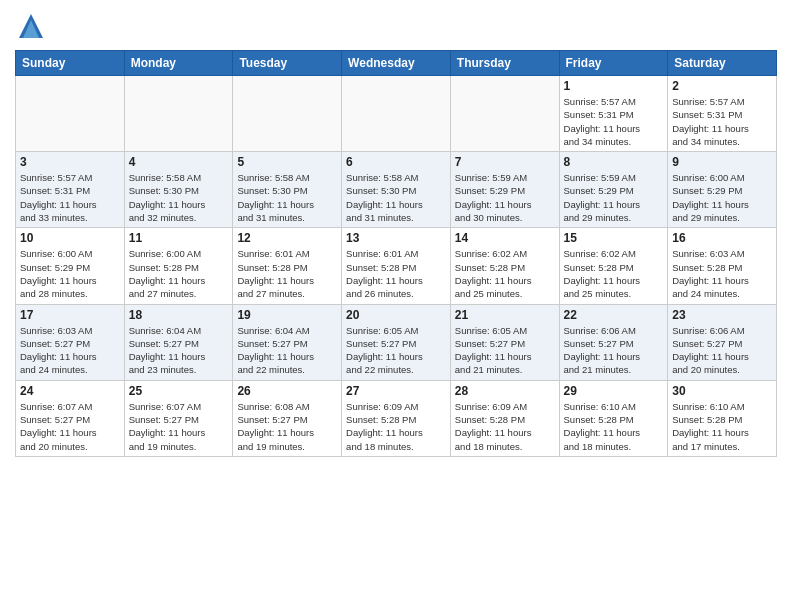  What do you see at coordinates (505, 238) in the screenshot?
I see `day-number: 14` at bounding box center [505, 238].